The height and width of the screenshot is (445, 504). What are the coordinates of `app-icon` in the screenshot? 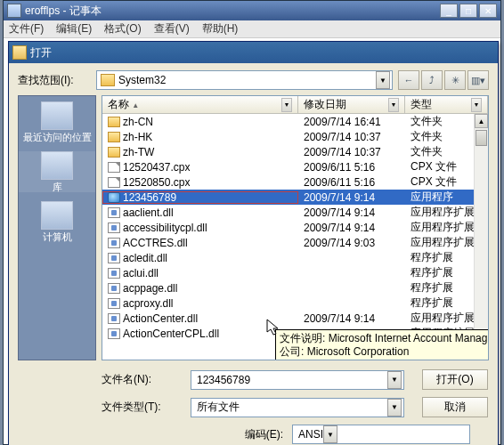 It's located at (114, 198).